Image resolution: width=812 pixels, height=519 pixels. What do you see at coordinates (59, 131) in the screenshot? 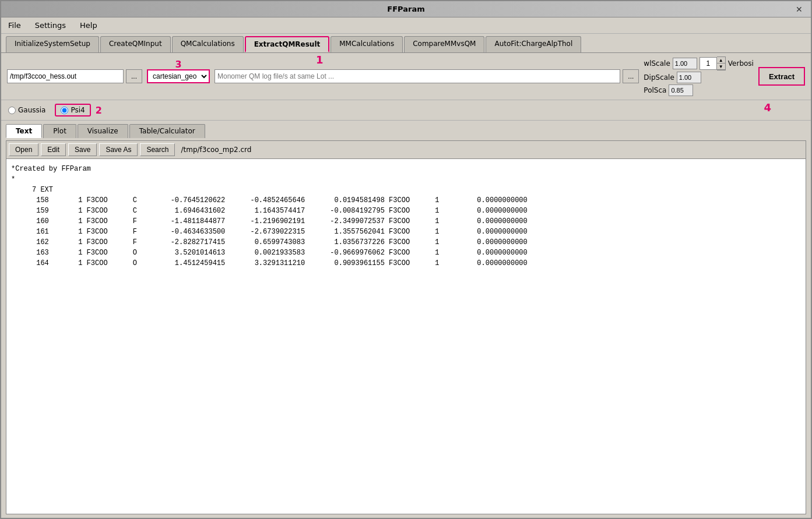
I see `sub-tab-plot: Plot` at bounding box center [59, 131].